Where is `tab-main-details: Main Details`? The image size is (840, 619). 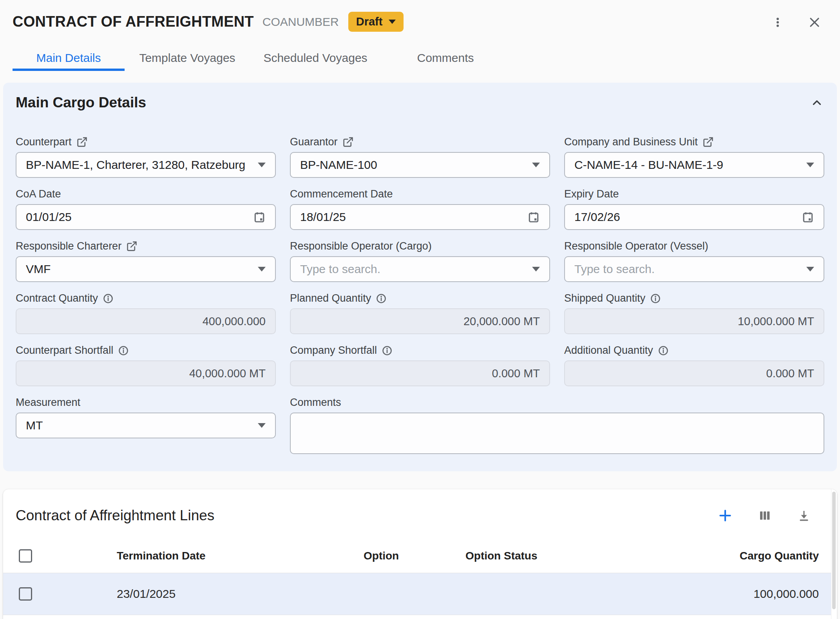
tab-main-details: Main Details is located at coordinates (69, 58).